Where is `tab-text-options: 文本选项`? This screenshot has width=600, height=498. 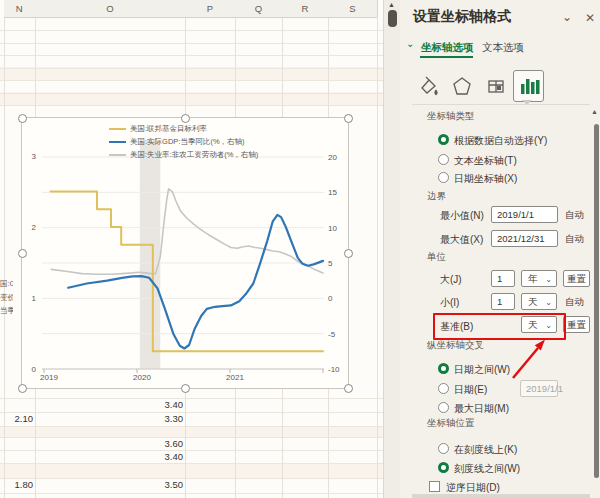 tab-text-options: 文本选项 is located at coordinates (503, 48).